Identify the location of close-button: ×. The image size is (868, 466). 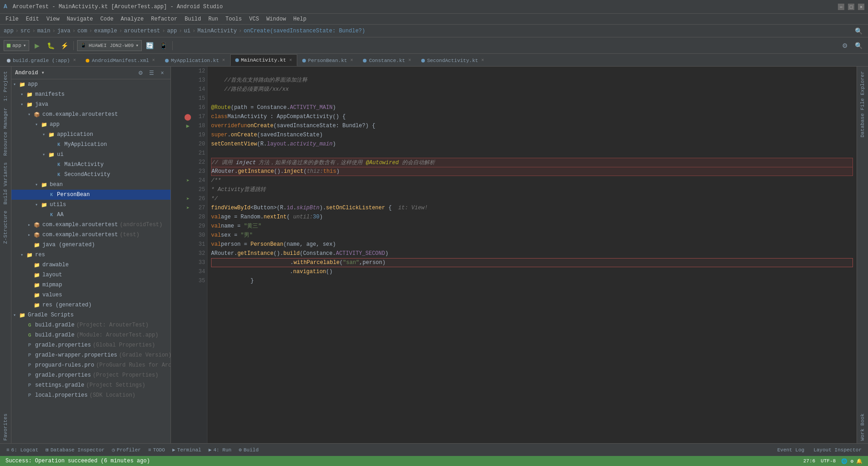
(861, 7).